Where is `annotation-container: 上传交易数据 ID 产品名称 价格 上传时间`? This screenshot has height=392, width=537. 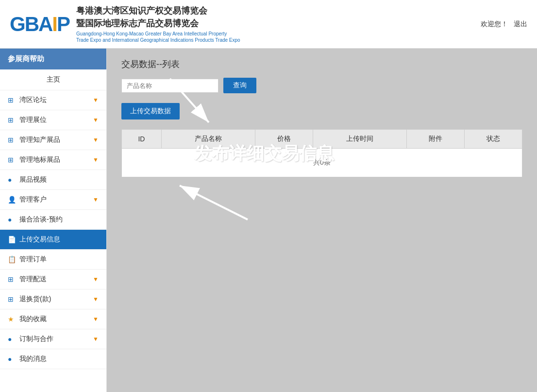 annotation-container: 上传交易数据 ID 产品名称 价格 上传时间 is located at coordinates (322, 140).